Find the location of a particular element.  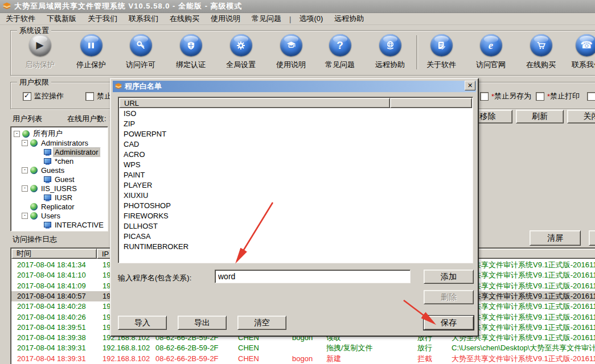

tree-item-users: -Users is located at coordinates (42, 216).